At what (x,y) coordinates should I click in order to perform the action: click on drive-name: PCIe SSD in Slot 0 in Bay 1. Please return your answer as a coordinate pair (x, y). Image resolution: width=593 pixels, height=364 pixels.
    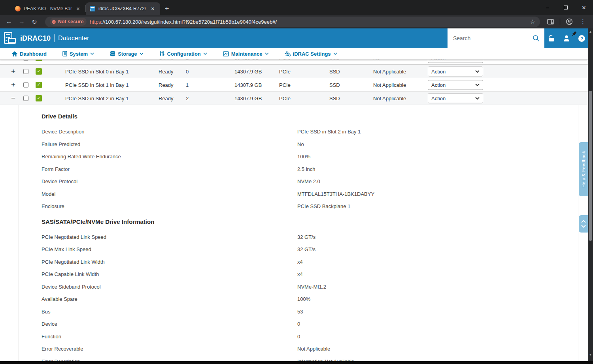
    Looking at the image, I should click on (97, 71).